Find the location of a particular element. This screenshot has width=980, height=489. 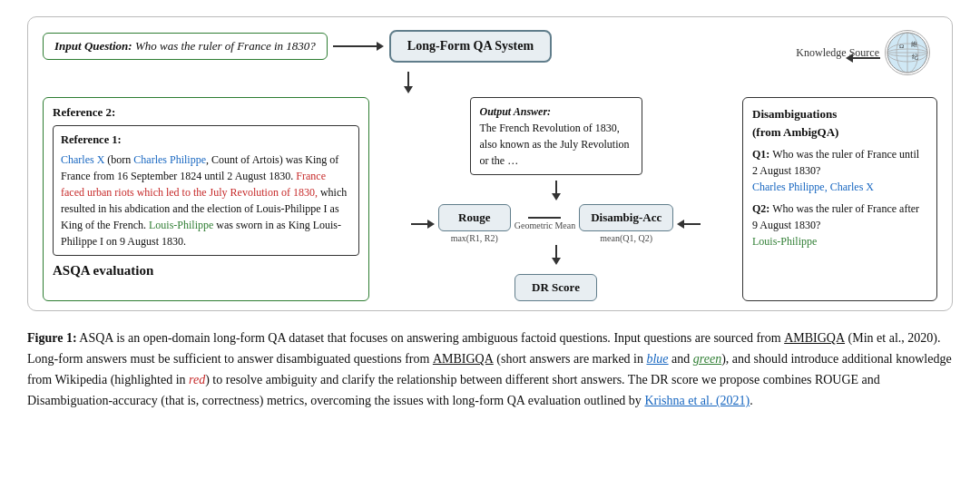

svg-text: 纪 is located at coordinates (915, 57).